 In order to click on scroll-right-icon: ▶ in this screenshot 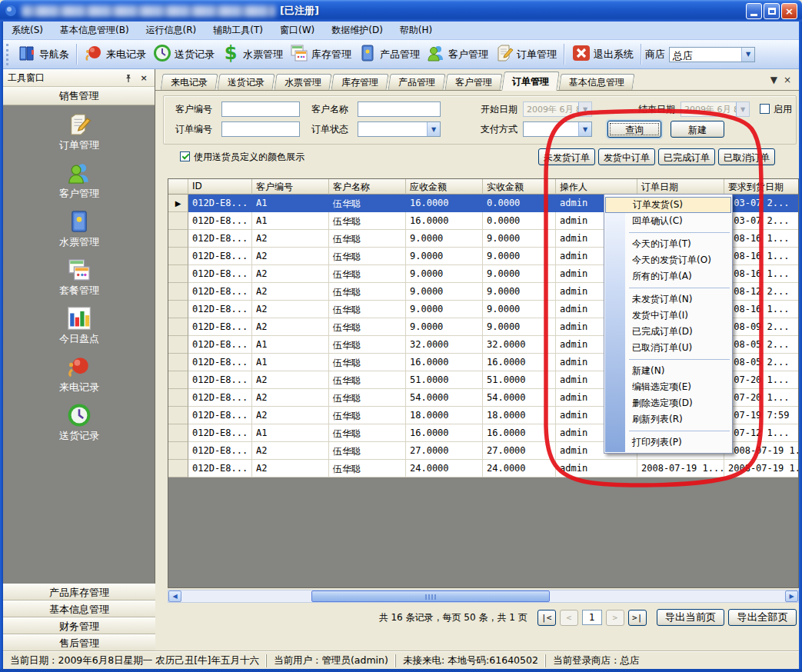, I will do `click(792, 597)`.